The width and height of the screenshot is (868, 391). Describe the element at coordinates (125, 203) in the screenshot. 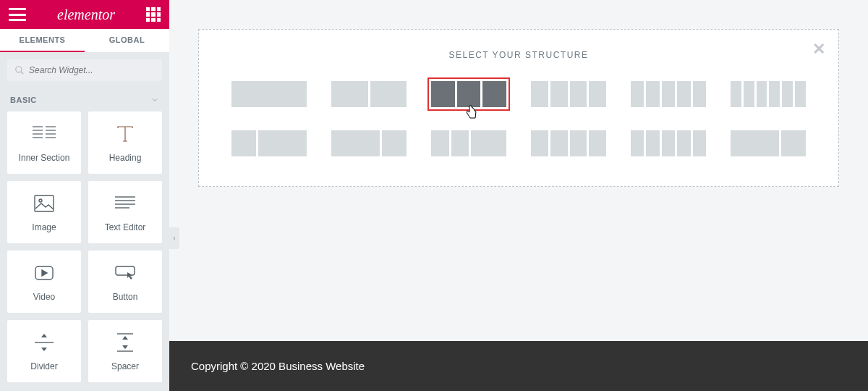

I see `lines-icon` at that location.